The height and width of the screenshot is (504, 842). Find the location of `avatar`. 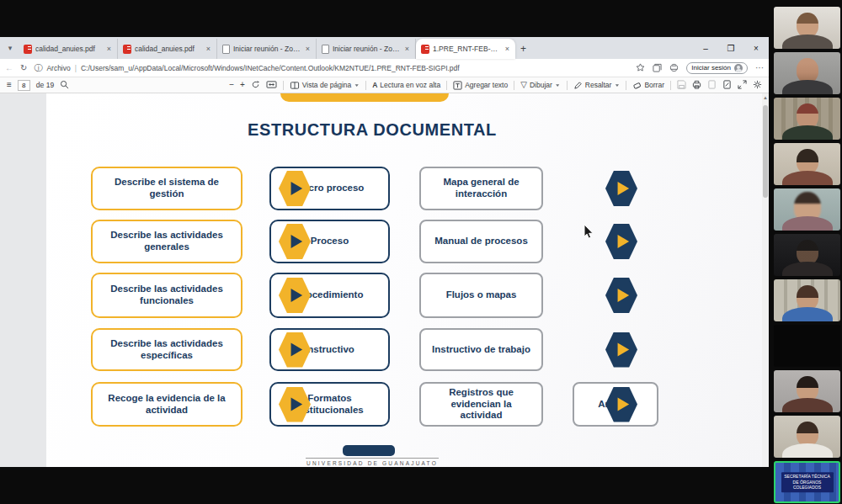

avatar is located at coordinates (738, 68).